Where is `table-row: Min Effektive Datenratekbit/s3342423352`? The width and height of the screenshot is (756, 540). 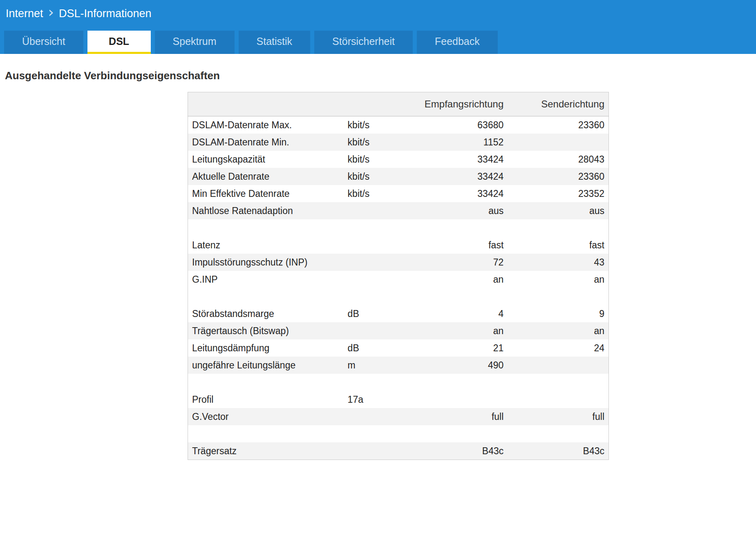
table-row: Min Effektive Datenratekbit/s3342423352 is located at coordinates (398, 194).